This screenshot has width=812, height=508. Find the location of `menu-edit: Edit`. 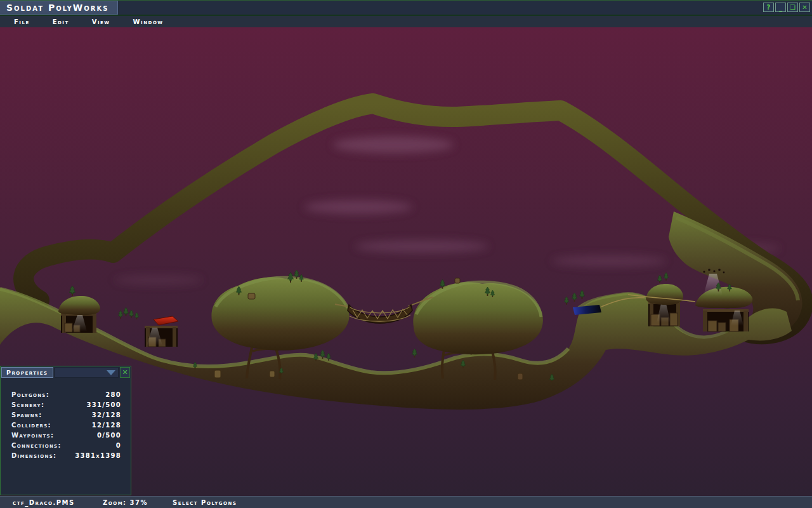

menu-edit: Edit is located at coordinates (61, 22).